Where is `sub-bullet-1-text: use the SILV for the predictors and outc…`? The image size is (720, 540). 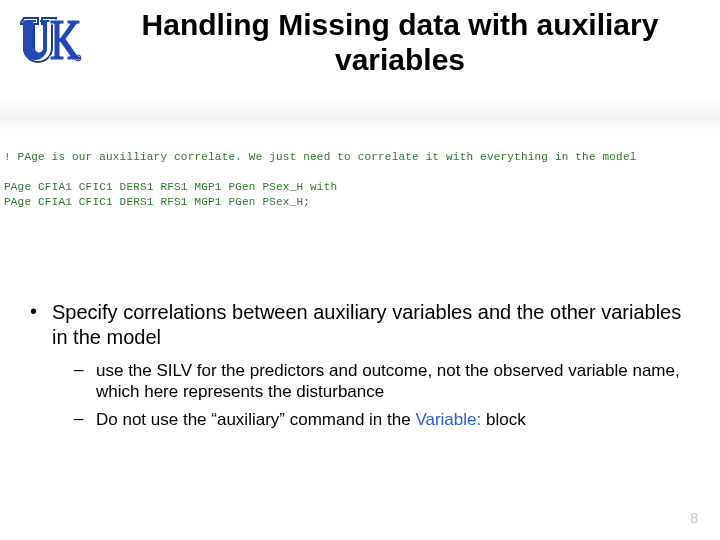
sub-bullet-1-text: use the SILV for the predictors and outc… is located at coordinates (393, 382).